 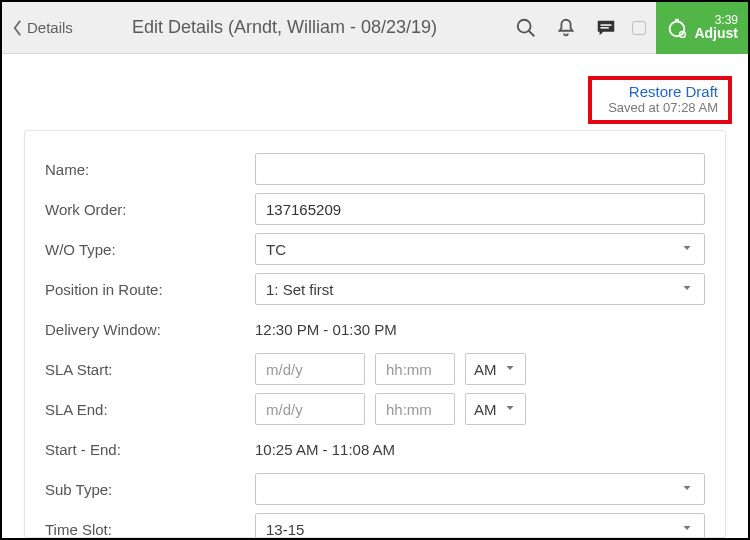 What do you see at coordinates (375, 489) in the screenshot?
I see `row-sub-type: Sub Type:` at bounding box center [375, 489].